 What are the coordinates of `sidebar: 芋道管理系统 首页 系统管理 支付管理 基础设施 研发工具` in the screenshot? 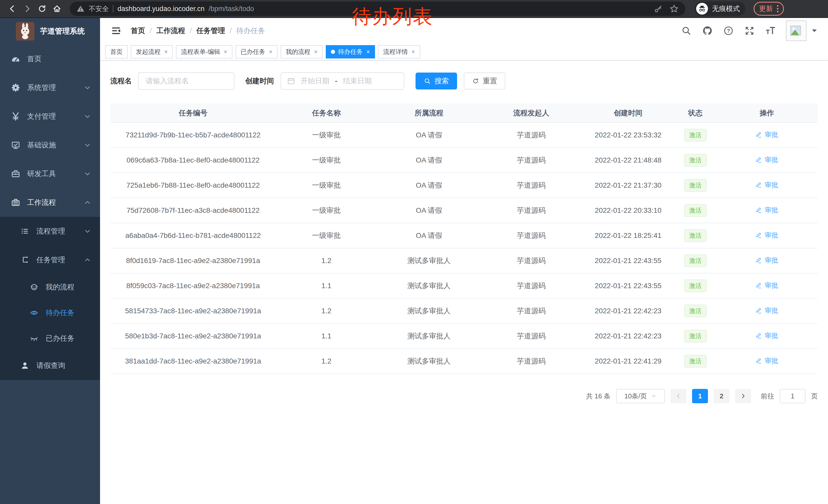 It's located at (50, 261).